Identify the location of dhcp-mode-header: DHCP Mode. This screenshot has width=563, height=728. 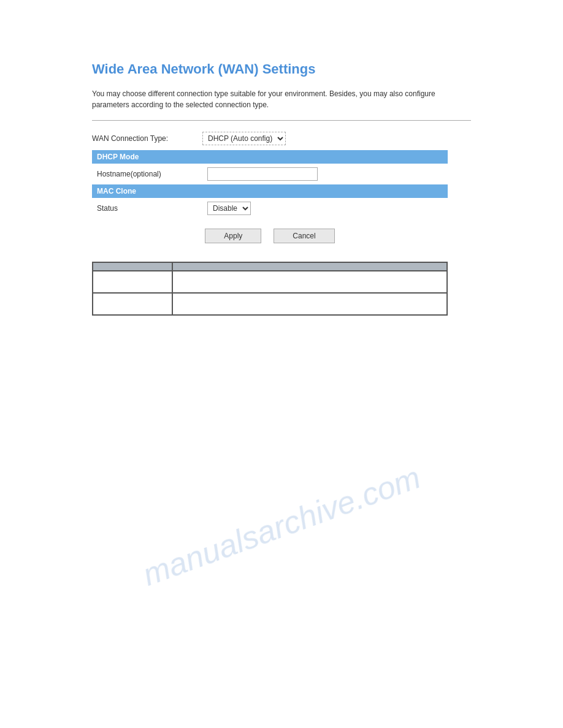
(270, 157).